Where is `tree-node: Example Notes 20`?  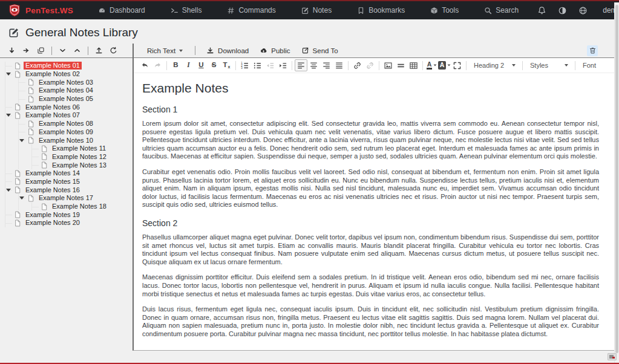
tree-node: Example Notes 20 is located at coordinates (69, 223).